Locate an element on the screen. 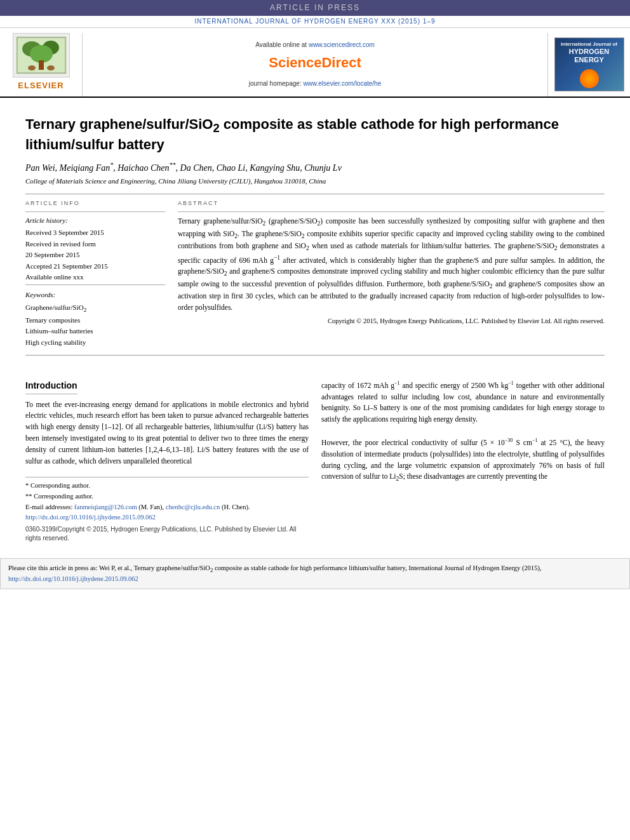 This screenshot has height=840, width=630. abstract-divider is located at coordinates (391, 212).